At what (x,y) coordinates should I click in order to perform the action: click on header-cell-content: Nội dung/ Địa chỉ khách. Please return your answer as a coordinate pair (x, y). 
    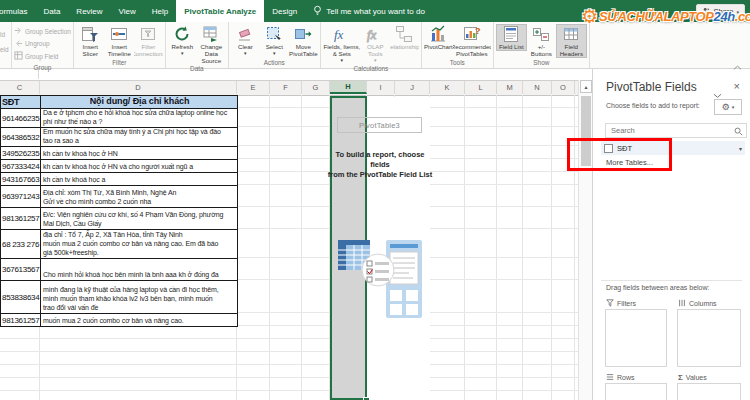
    Looking at the image, I should click on (138, 102).